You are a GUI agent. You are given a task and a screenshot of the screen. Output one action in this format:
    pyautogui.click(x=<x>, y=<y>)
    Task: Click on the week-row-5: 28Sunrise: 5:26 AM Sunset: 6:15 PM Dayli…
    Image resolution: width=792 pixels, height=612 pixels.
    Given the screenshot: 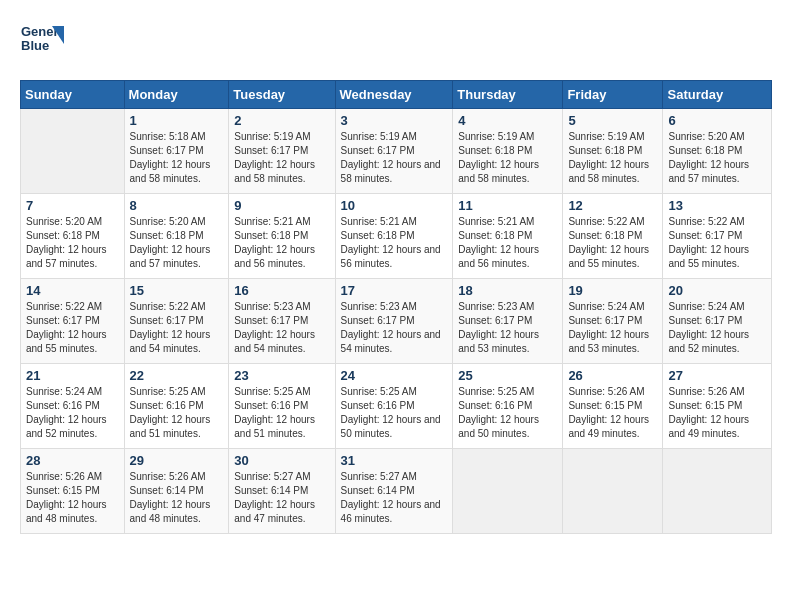 What is the action you would take?
    pyautogui.click(x=396, y=492)
    